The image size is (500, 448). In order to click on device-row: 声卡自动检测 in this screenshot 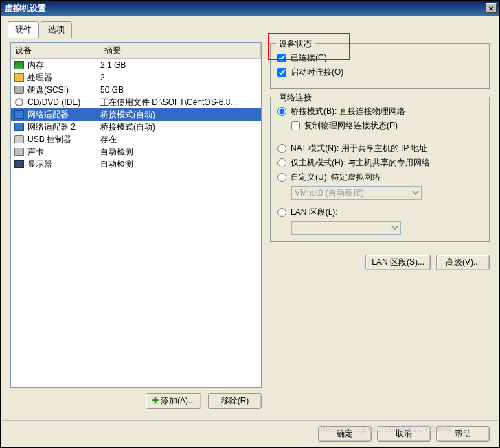, I will do `click(136, 152)`.